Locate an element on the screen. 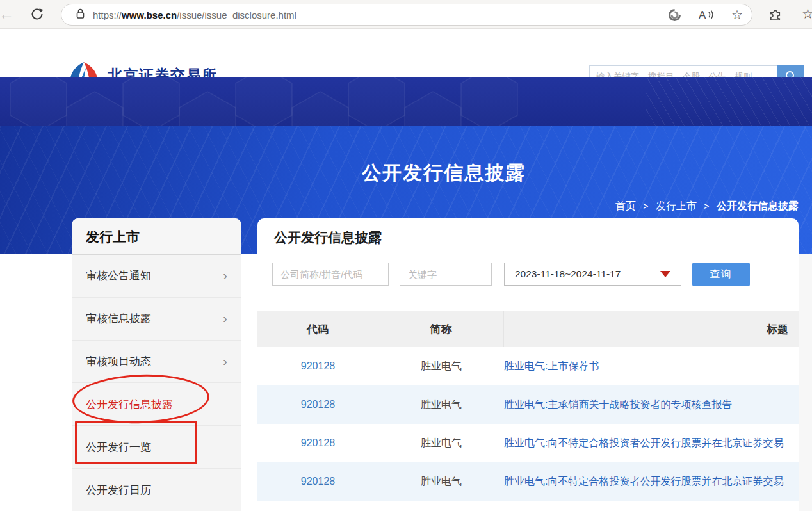 Image resolution: width=812 pixels, height=511 pixels. sidebar-item-audit-disclosure: 审核信息披露 › is located at coordinates (156, 319).